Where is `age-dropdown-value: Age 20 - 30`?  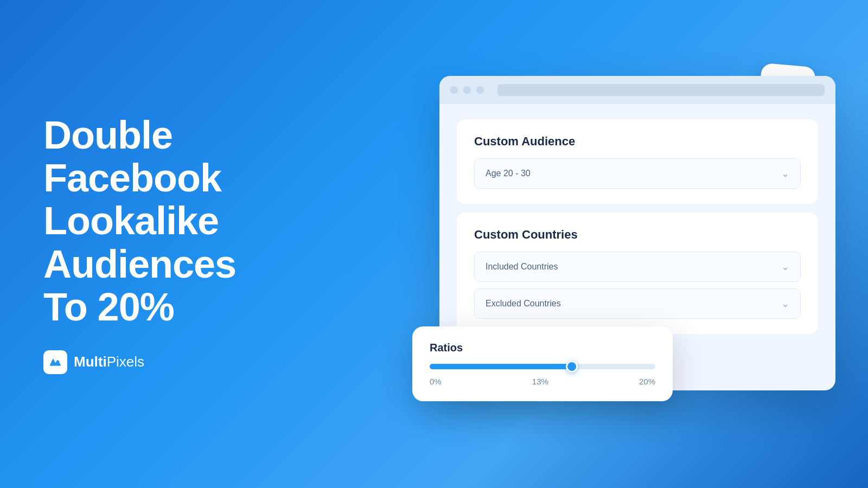 age-dropdown-value: Age 20 - 30 is located at coordinates (508, 174).